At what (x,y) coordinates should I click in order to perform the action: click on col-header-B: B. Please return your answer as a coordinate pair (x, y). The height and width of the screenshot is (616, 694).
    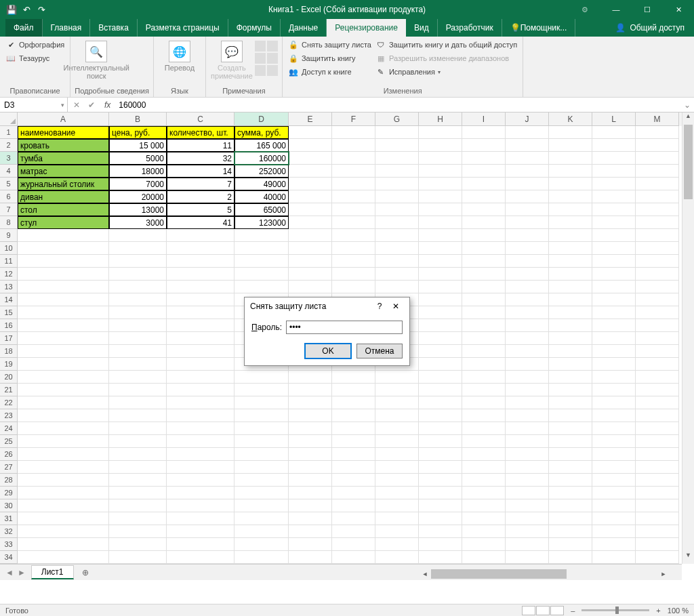
    Looking at the image, I should click on (138, 119).